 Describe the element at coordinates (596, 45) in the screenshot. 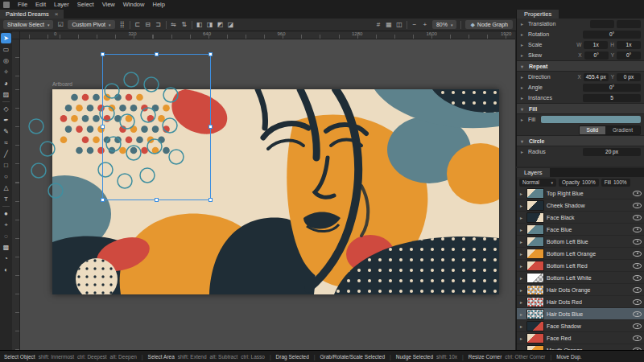

I see `scale-w-field: 1x` at that location.